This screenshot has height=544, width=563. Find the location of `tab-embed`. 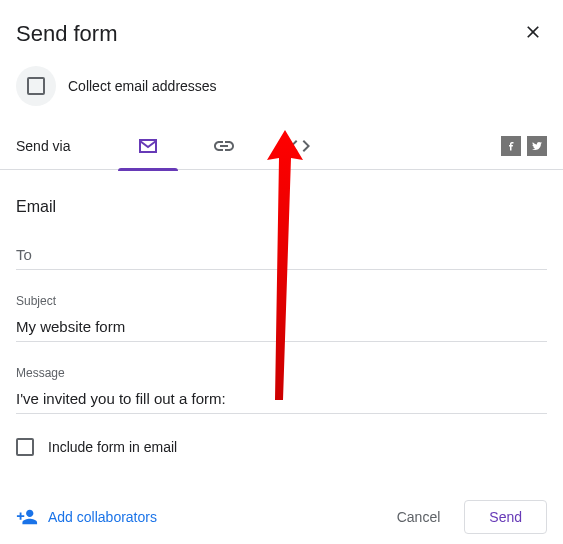

tab-embed is located at coordinates (300, 146).